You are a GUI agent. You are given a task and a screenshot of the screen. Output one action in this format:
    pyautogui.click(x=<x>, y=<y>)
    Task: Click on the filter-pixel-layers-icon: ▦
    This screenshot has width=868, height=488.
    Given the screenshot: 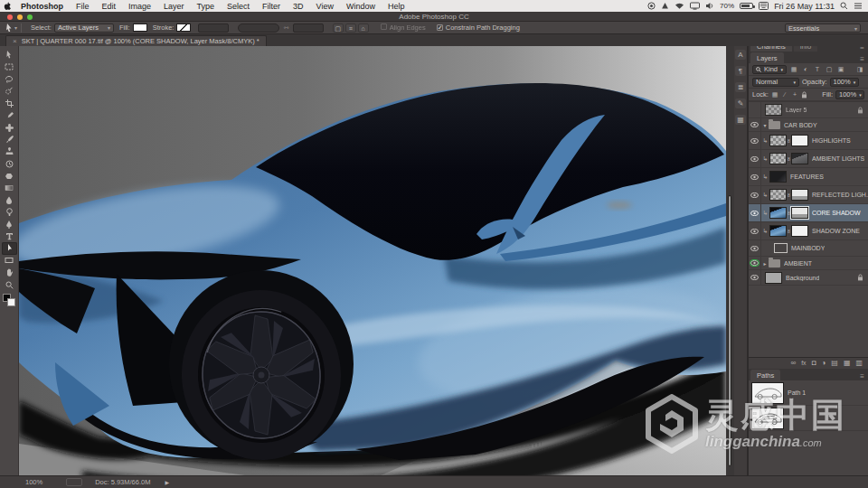 What is the action you would take?
    pyautogui.click(x=794, y=70)
    